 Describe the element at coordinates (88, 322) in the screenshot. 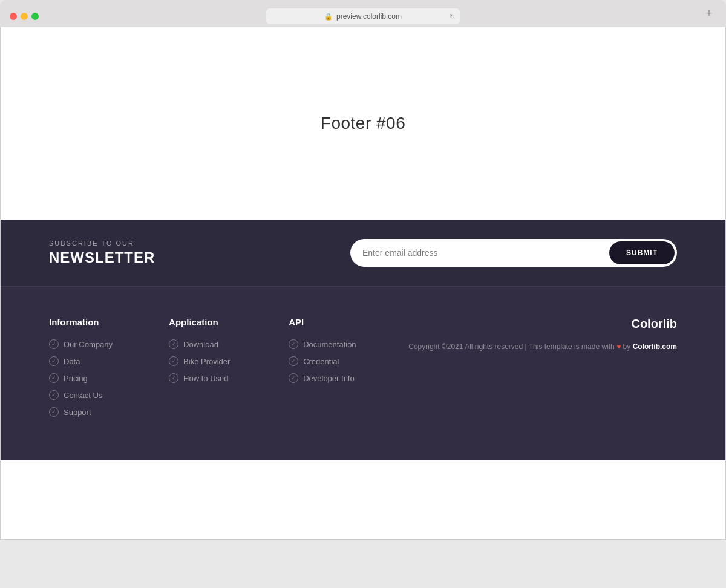

I see `footer-heading-information: Information` at that location.